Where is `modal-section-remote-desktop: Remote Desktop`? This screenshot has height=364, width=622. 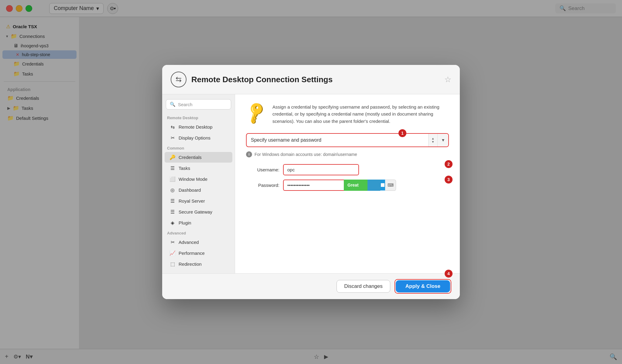
modal-section-remote-desktop: Remote Desktop is located at coordinates (199, 117).